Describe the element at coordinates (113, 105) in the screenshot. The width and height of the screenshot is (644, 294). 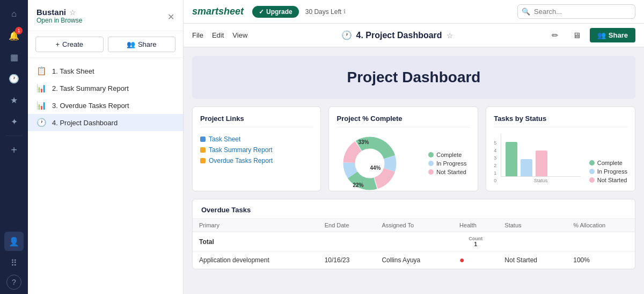
I see `sidebar-item-3-label: 3. Overdue Tasks Report` at that location.